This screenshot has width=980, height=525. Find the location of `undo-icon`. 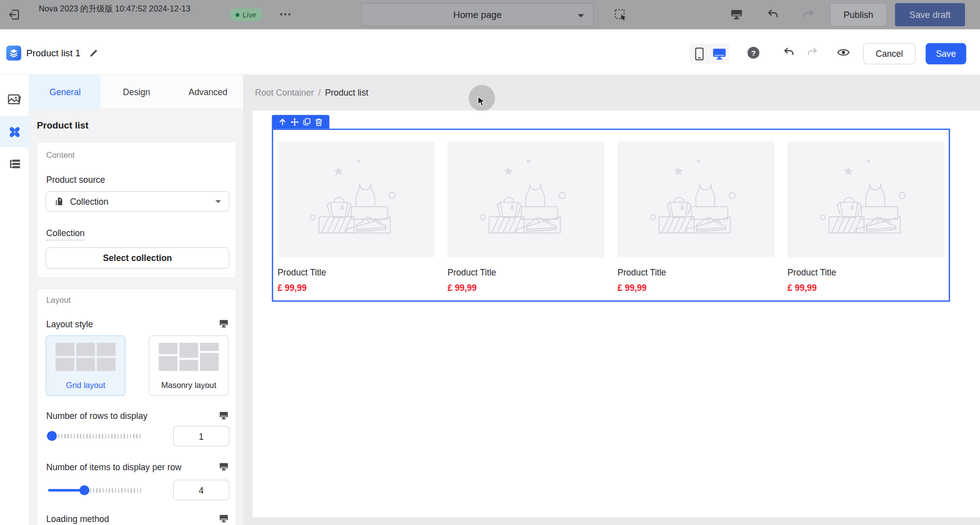

undo-icon is located at coordinates (773, 15).